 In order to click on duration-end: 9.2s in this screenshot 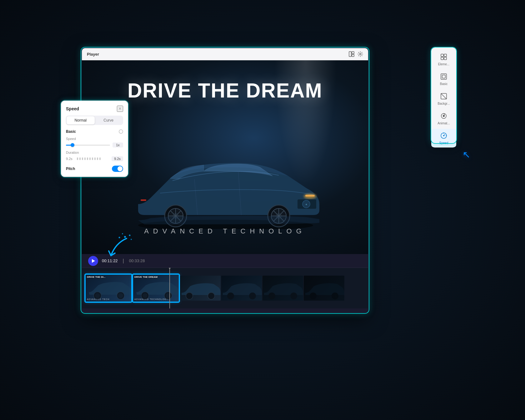, I will do `click(118, 159)`.